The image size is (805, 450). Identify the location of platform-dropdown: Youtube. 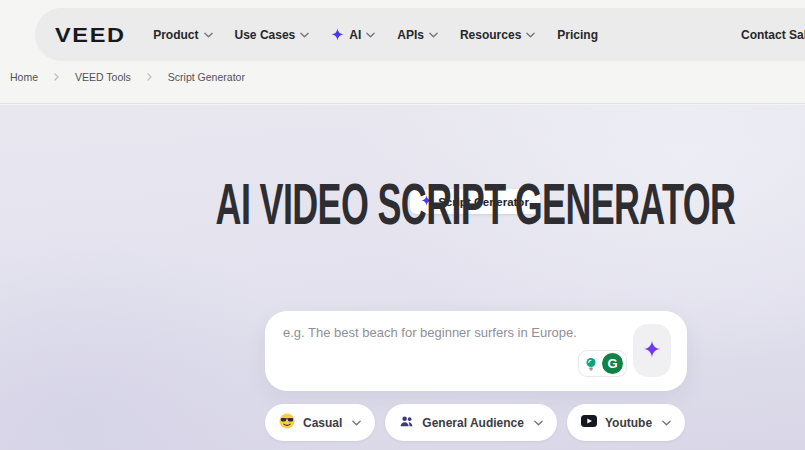
(626, 422).